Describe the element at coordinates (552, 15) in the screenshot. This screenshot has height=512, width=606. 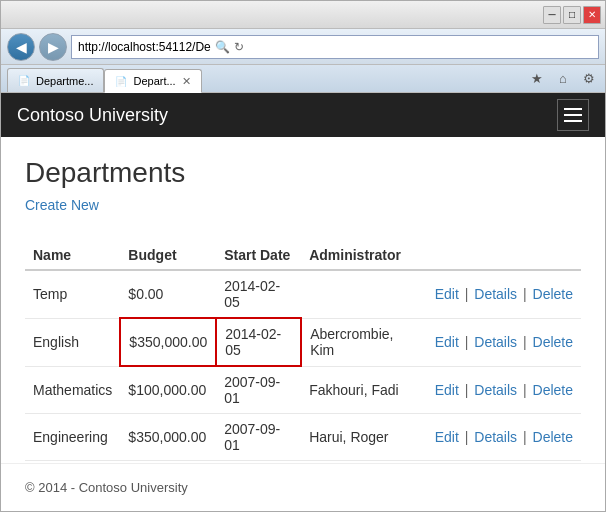
I see `minimize-button: ─` at that location.